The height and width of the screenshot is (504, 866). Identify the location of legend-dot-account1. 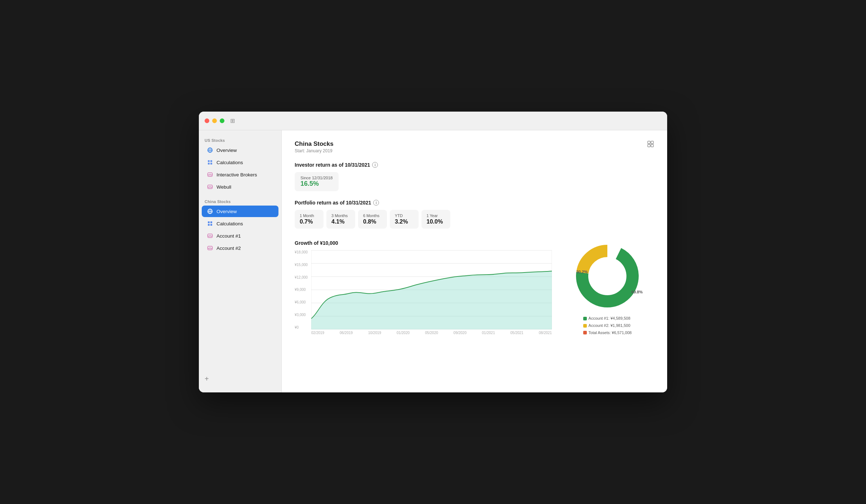
(585, 319).